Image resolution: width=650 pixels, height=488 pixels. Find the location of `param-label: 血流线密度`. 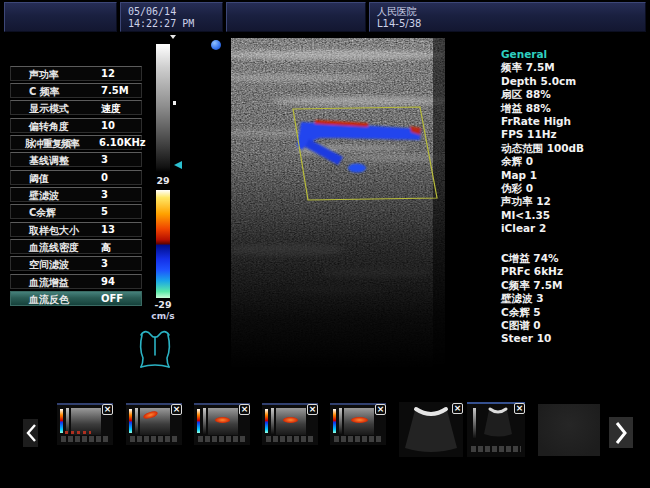

param-label: 血流线密度 is located at coordinates (54, 248).